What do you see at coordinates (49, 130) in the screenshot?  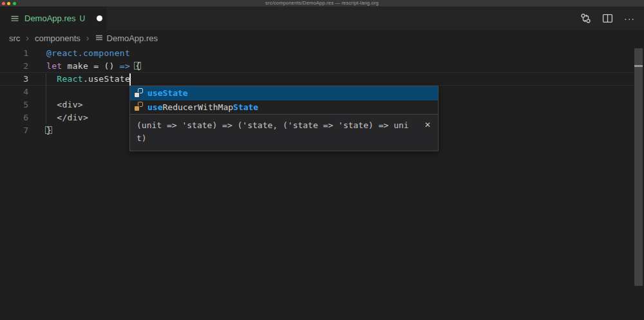 I see `matched-bracket: }` at bounding box center [49, 130].